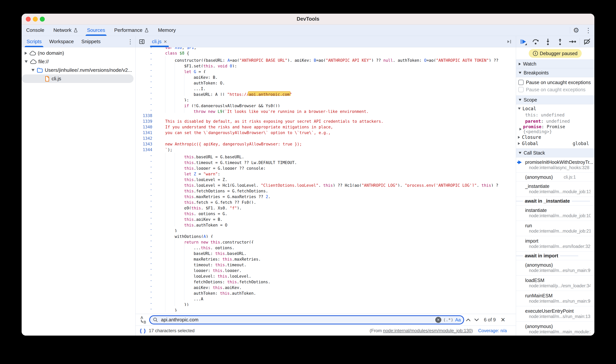 The image size is (616, 364). Describe the element at coordinates (326, 53) in the screenshot. I see `code-line: -class $8 {` at that location.